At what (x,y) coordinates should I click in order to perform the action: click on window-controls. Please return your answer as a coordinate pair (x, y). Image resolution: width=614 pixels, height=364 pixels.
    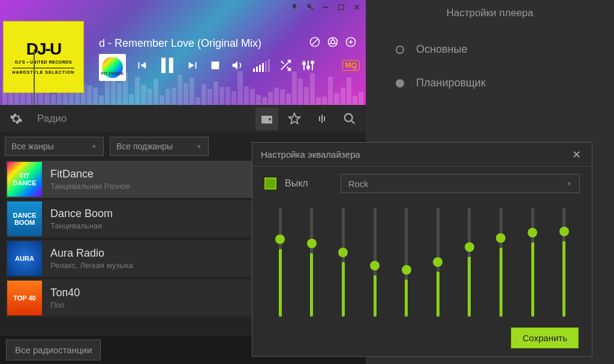
    Looking at the image, I should click on (326, 7).